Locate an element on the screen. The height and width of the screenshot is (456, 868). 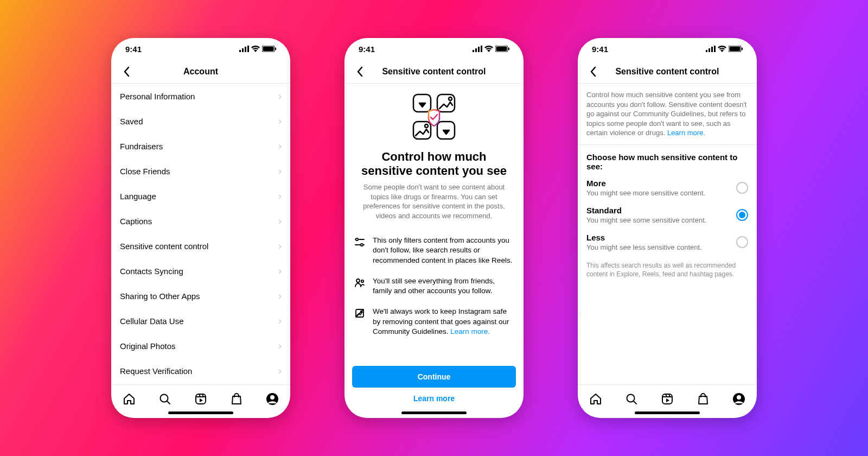
menu-item-label: Request Verification is located at coordinates (156, 371).